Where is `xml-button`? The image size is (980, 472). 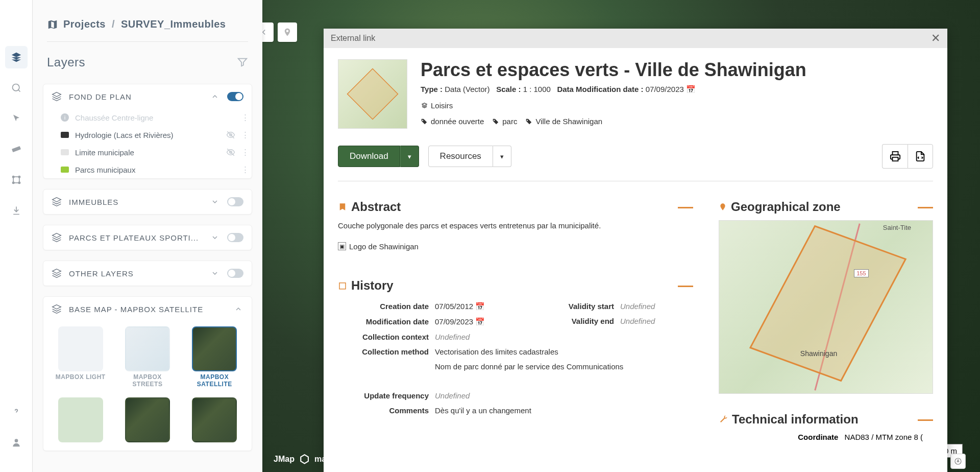
xml-button is located at coordinates (920, 156).